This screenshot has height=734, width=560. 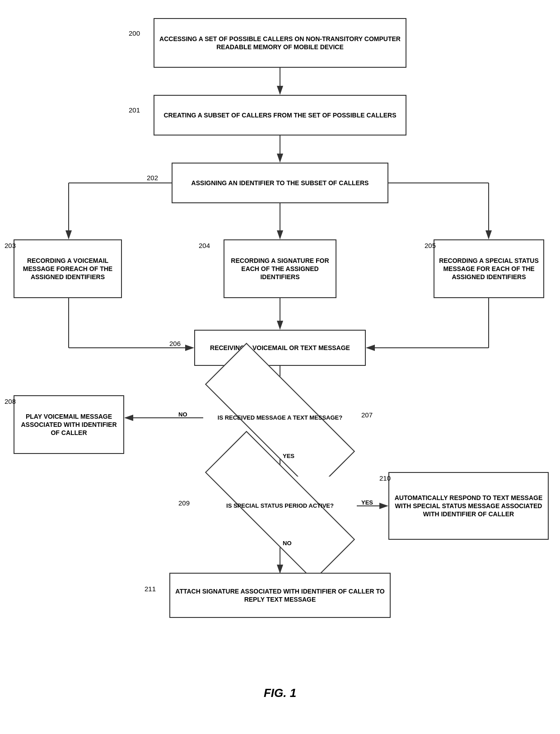 I want to click on diamond-209: IS SPECIAL STATUS PERIOD ACTIVE?, so click(x=280, y=506).